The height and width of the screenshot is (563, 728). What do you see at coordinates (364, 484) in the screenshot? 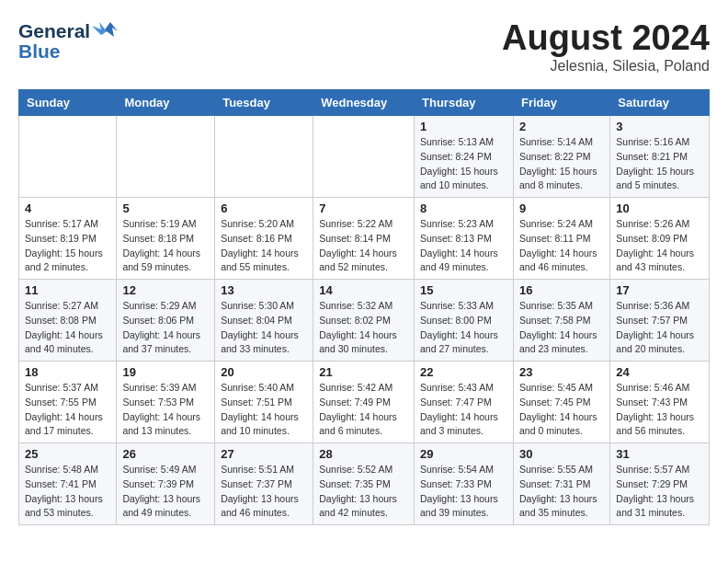
I see `calendar-cell-w5-d4: 28Sunrise: 5:52 AMSunset: 7:35 PMDayligh…` at bounding box center [364, 484].